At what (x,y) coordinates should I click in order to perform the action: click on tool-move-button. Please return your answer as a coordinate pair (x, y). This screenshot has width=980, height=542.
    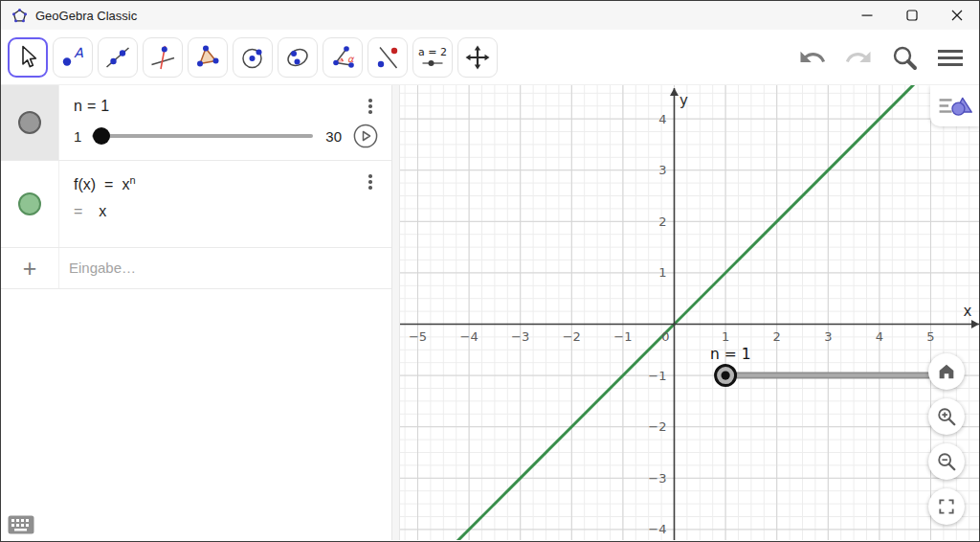
    Looking at the image, I should click on (28, 57).